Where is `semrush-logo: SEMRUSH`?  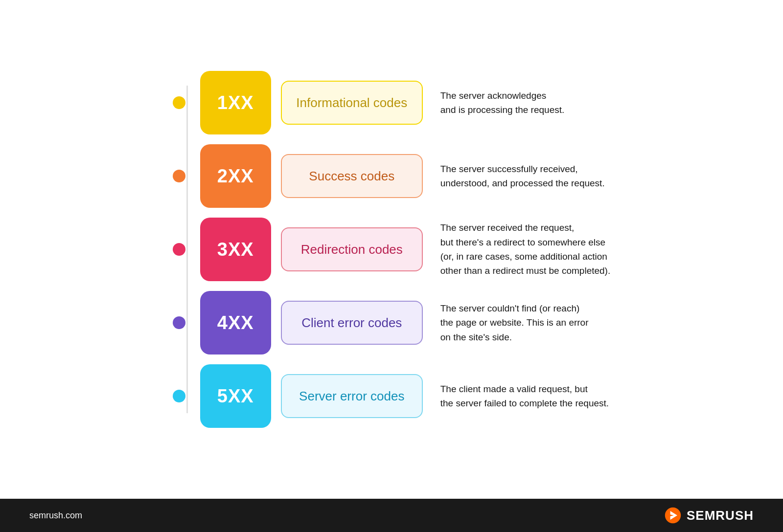 semrush-logo: SEMRUSH is located at coordinates (709, 515).